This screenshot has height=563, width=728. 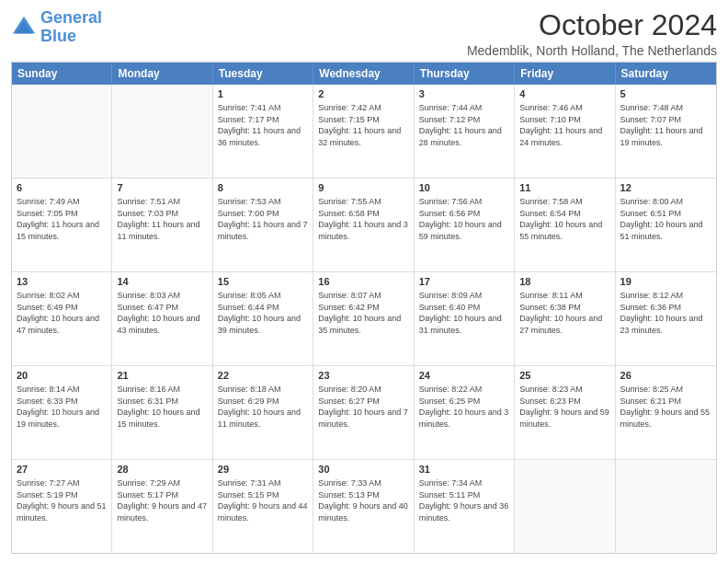 What do you see at coordinates (162, 219) in the screenshot?
I see `cell-info-7: Sunrise: 7:51 AM Sunset: 7:03 PM Dayligh…` at bounding box center [162, 219].